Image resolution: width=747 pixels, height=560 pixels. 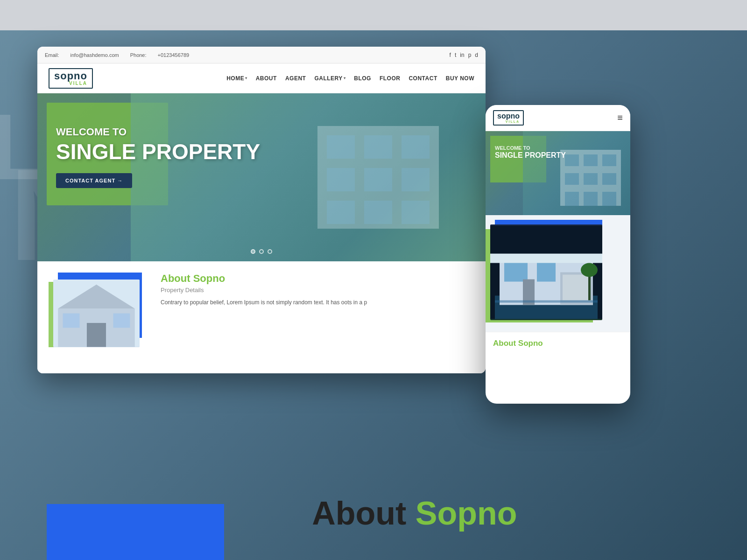 What do you see at coordinates (174, 55) in the screenshot?
I see `phone-value: +0123456789` at bounding box center [174, 55].